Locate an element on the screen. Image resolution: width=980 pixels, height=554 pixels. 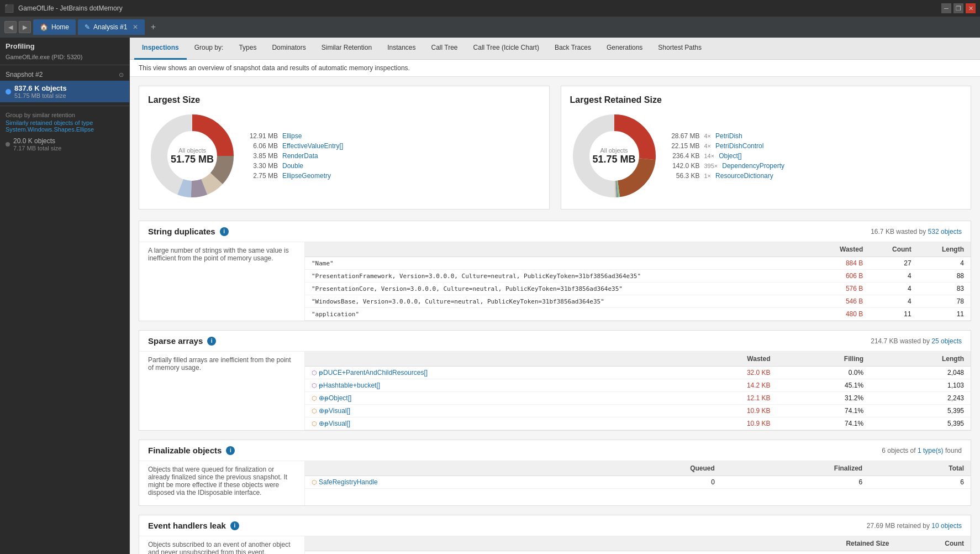
largest-retained-item-4-size: 56.3 KB is located at coordinates (685, 176).